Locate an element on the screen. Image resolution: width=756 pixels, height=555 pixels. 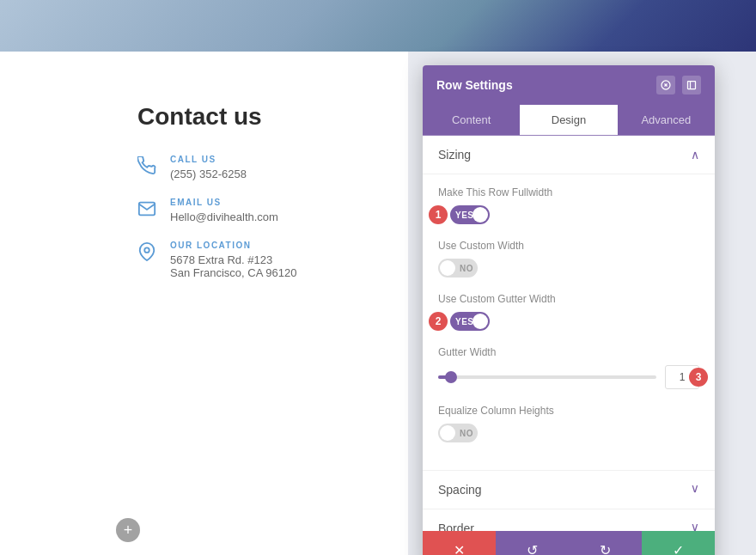
setting-fullwidth: Make This Row Fullwidth 1 YES NO is located at coordinates (569, 205).